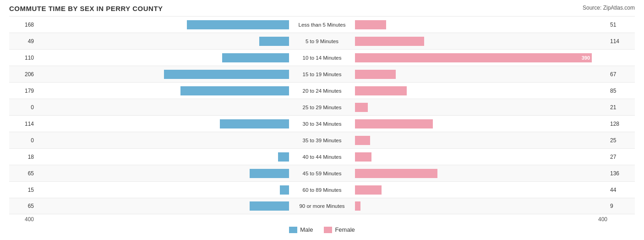  Describe the element at coordinates (368, 219) in the screenshot. I see `axis-right-label: 400` at that location.